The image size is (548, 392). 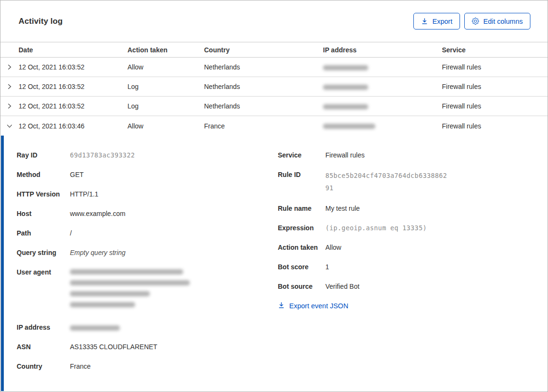 I want to click on method-value: GET, so click(x=174, y=175).